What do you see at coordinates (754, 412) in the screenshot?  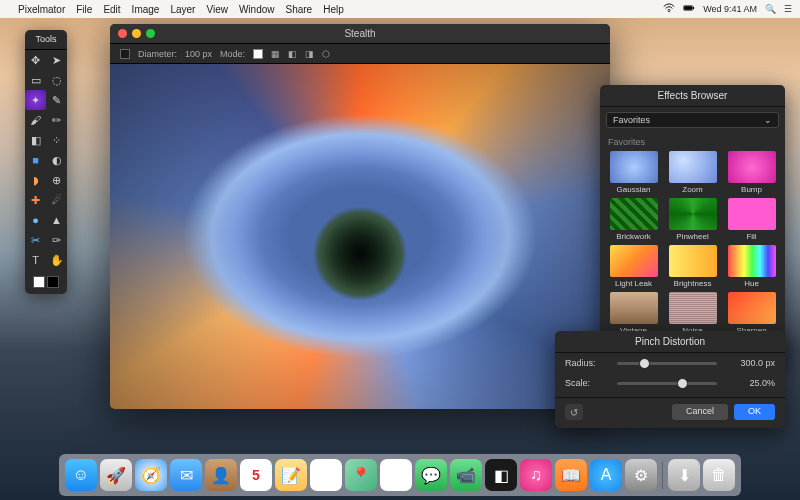 I see `ok-button: OK` at bounding box center [754, 412].